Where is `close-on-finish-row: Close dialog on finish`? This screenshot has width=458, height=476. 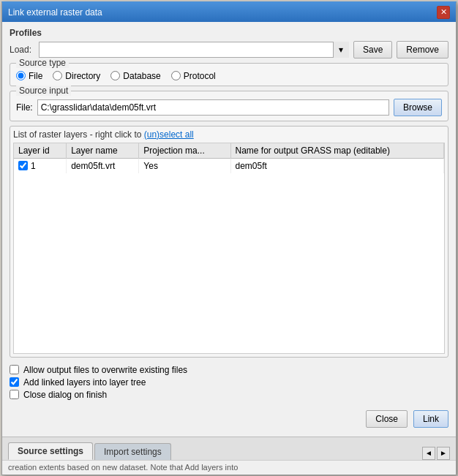 close-on-finish-row: Close dialog on finish is located at coordinates (229, 395).